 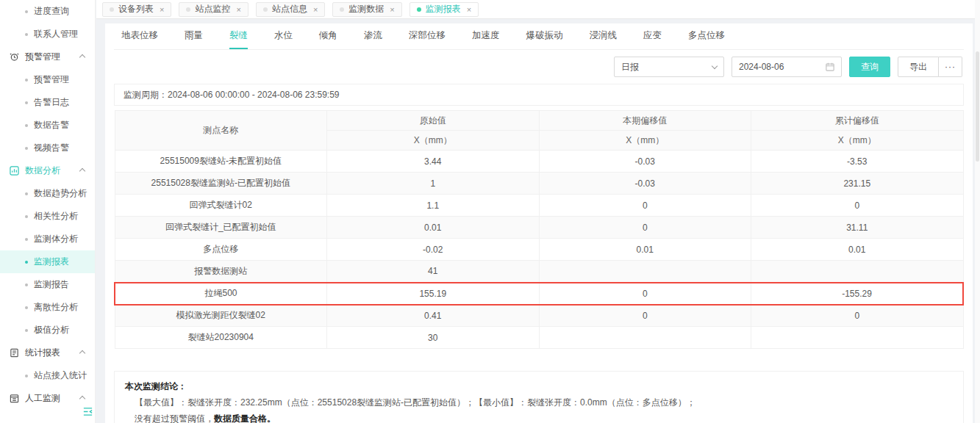 What do you see at coordinates (136, 9) in the screenshot?
I see `tab-label: 设备列表` at bounding box center [136, 9].